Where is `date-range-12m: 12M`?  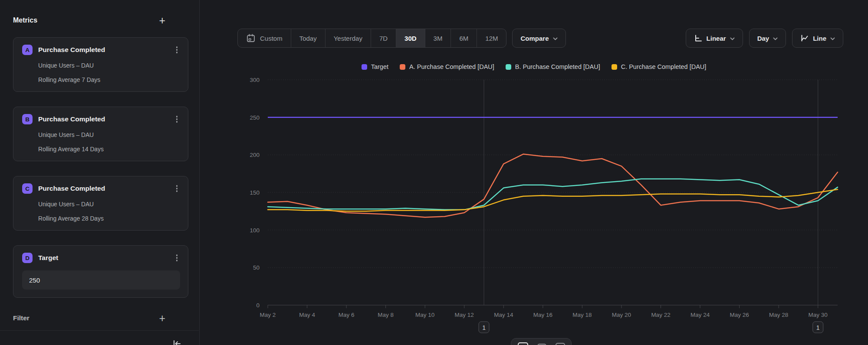 date-range-12m: 12M is located at coordinates (491, 38).